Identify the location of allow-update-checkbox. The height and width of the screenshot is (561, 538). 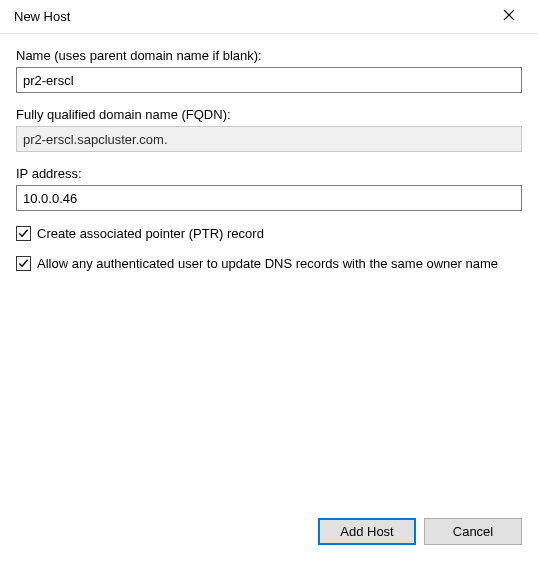
(24, 264).